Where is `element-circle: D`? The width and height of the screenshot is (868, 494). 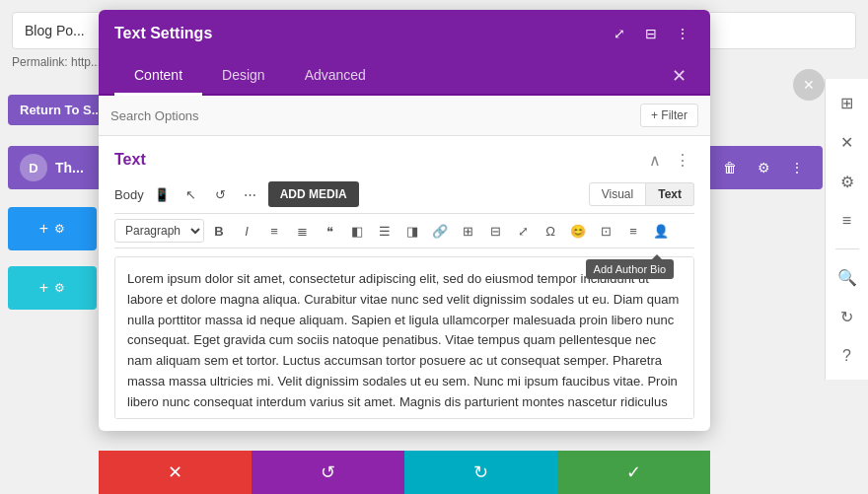 element-circle: D is located at coordinates (34, 168).